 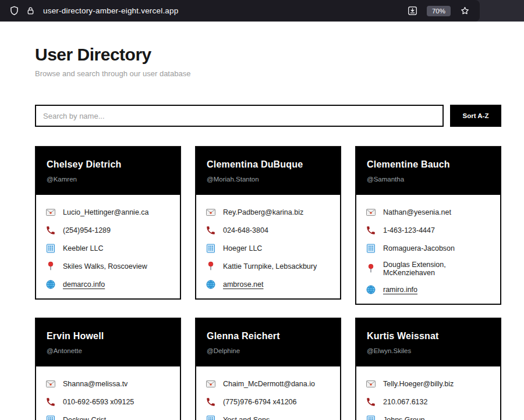 What do you see at coordinates (476, 116) in the screenshot?
I see `sort-button: Sort A-Z` at bounding box center [476, 116].